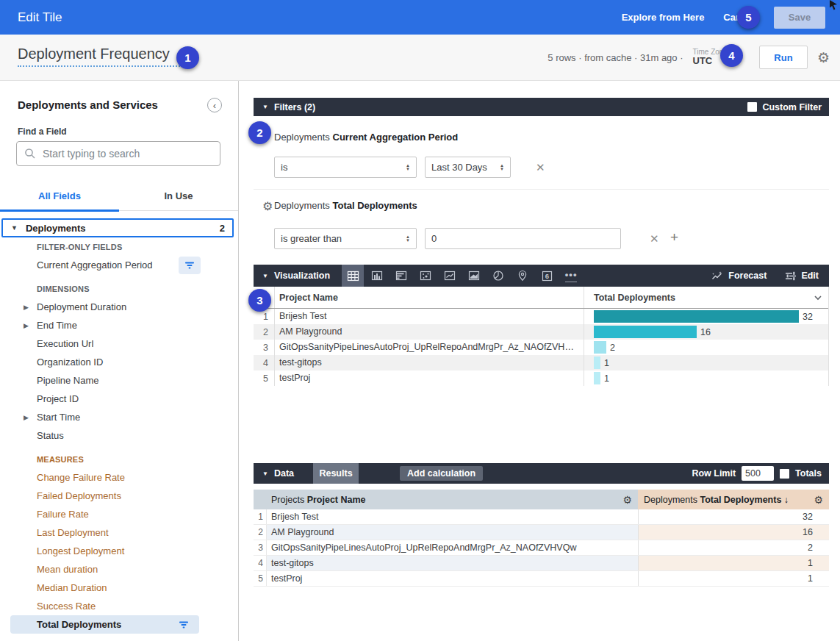 Image resolution: width=840 pixels, height=641 pixels. Describe the element at coordinates (345, 238) in the screenshot. I see `filter2-operator-select: is greater than ▲▼` at that location.